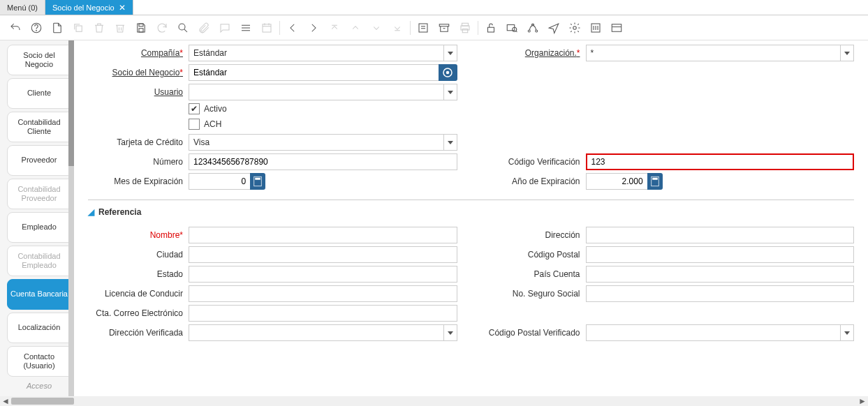 The image size is (868, 406). Describe the element at coordinates (465, 28) in the screenshot. I see `print-button` at that location.